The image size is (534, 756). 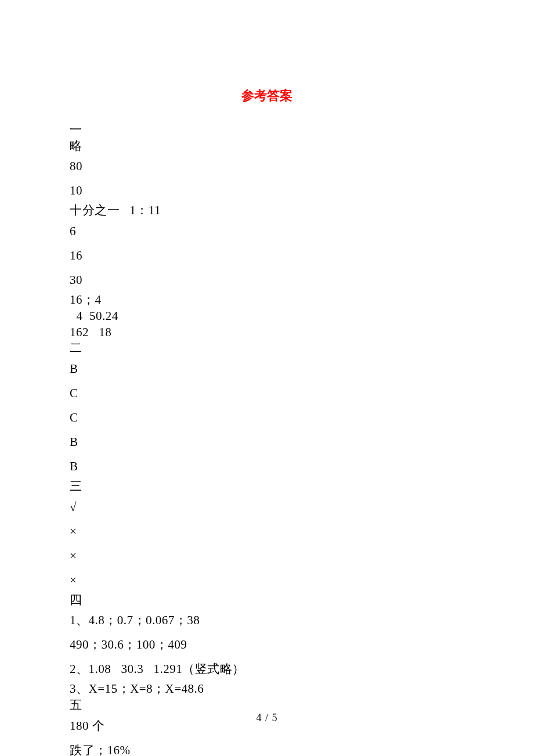 I want to click on answer-line: 4 50.24, so click(x=267, y=316).